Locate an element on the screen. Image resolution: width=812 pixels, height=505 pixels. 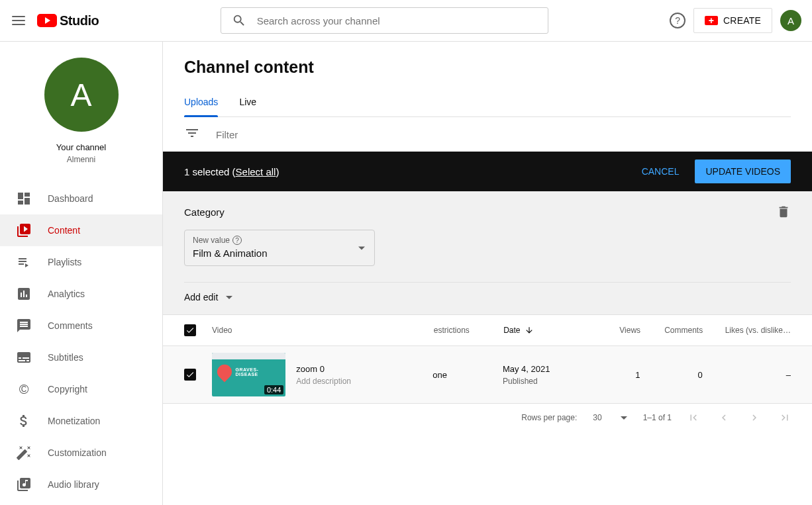
analytics-icon is located at coordinates (24, 294).